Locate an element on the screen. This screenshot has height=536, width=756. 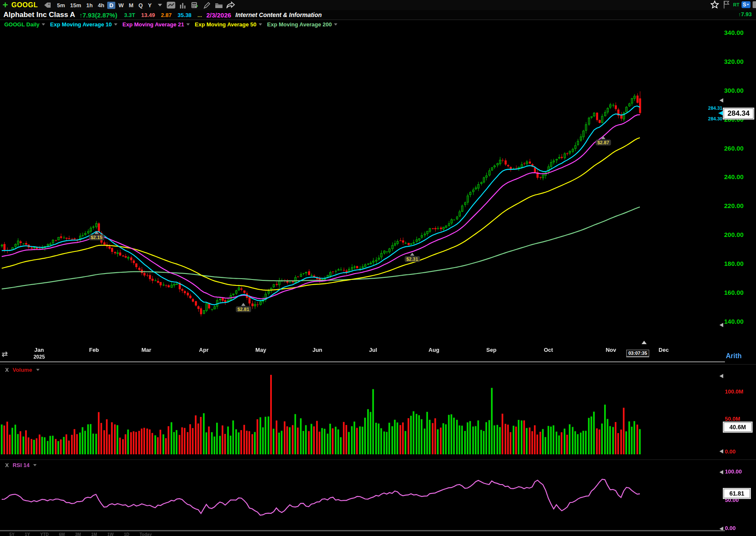
range-Today: Today is located at coordinates (145, 534).